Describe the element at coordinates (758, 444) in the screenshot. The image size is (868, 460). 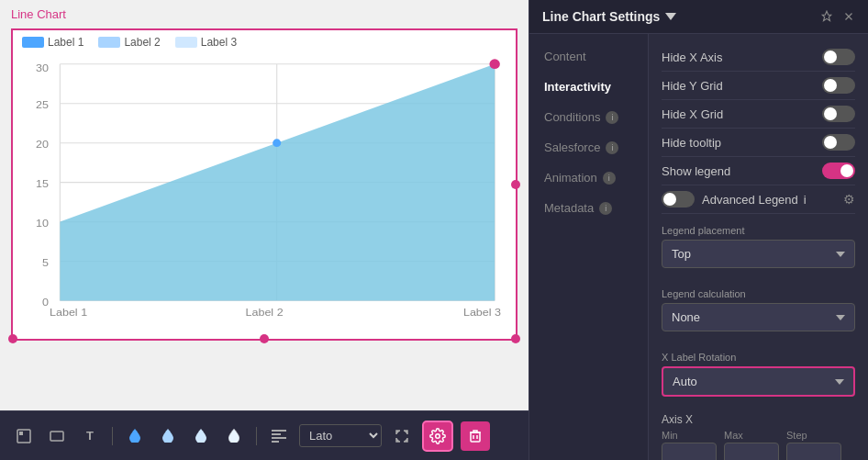
I see `axis-x-row: Min Max Step` at that location.